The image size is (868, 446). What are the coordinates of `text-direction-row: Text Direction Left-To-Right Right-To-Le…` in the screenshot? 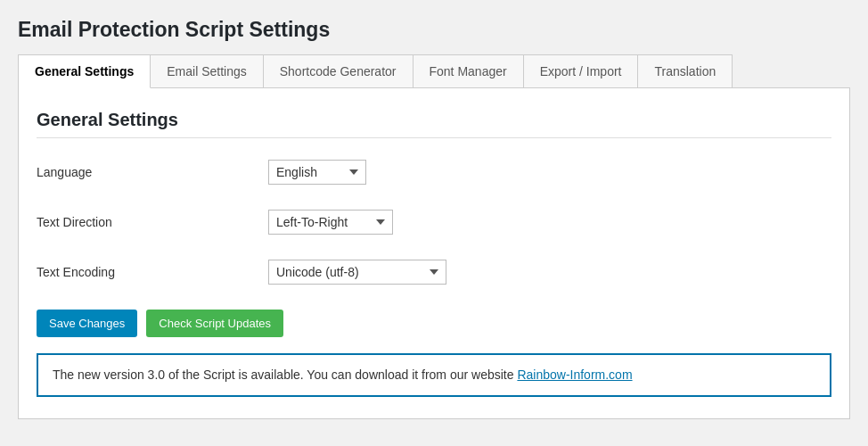 It's located at (434, 222).